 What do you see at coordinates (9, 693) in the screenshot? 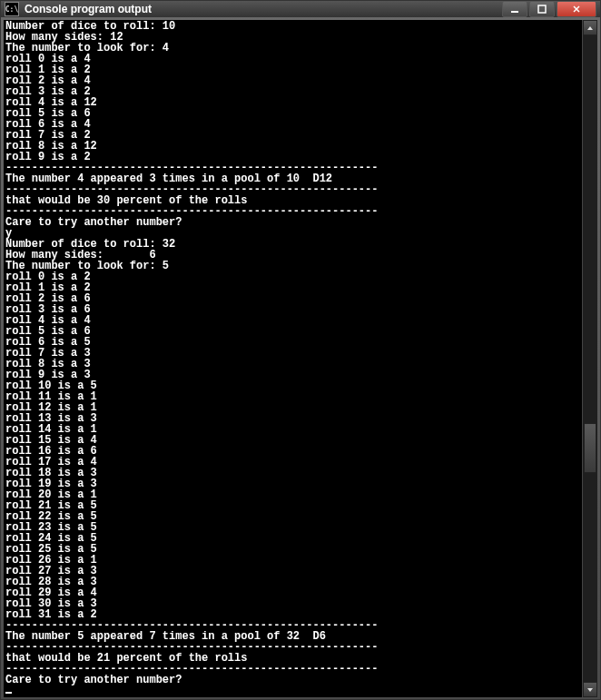
I see `cursor` at bounding box center [9, 693].